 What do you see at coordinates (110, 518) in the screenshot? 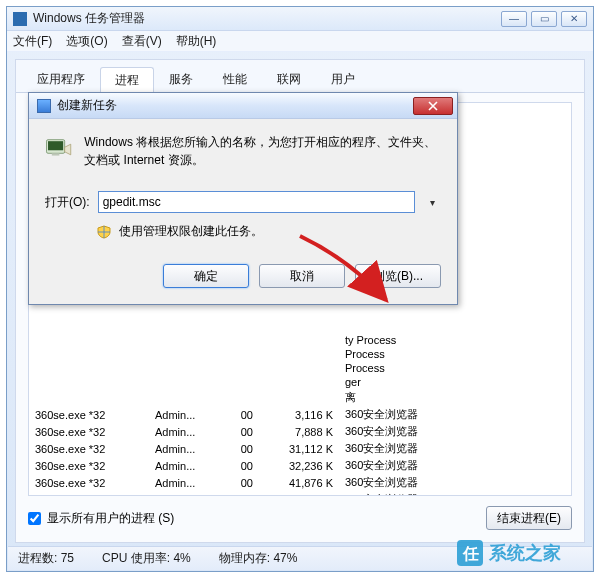
I see `show-all-users-label: 显示所有用户的进程 (S)` at bounding box center [110, 518].